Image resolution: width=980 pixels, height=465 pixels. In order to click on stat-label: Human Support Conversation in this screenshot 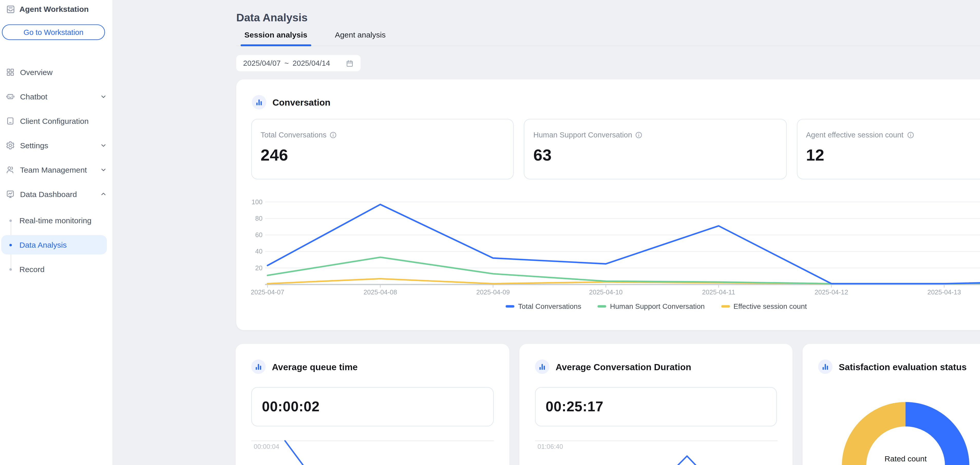, I will do `click(583, 135)`.